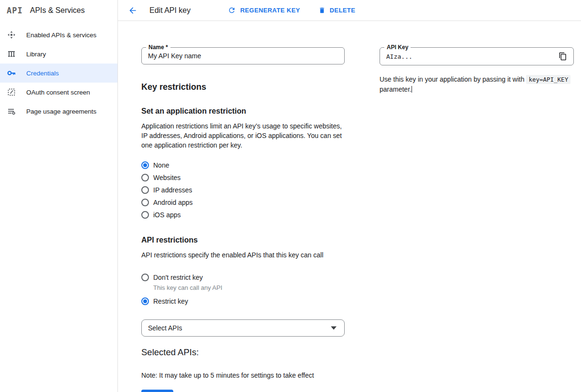 Image resolution: width=581 pixels, height=392 pixels. Describe the element at coordinates (158, 47) in the screenshot. I see `name-field-label: Name *` at that location.